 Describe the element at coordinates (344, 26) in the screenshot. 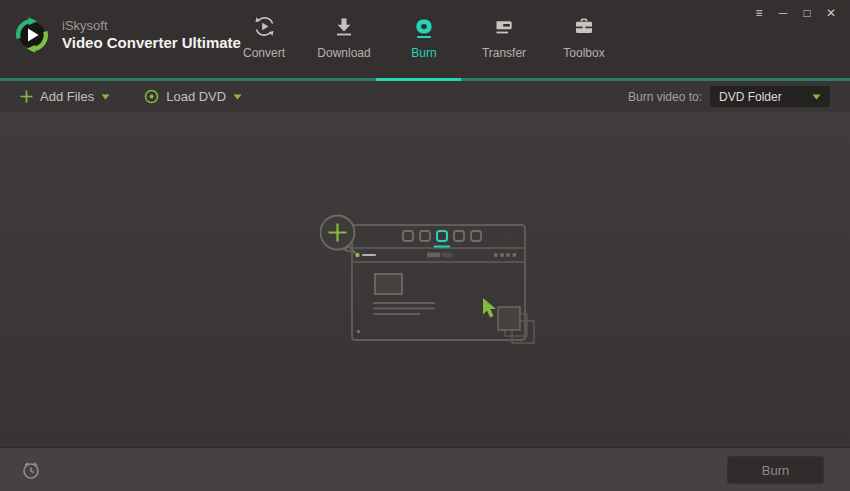

I see `download-icon` at that location.